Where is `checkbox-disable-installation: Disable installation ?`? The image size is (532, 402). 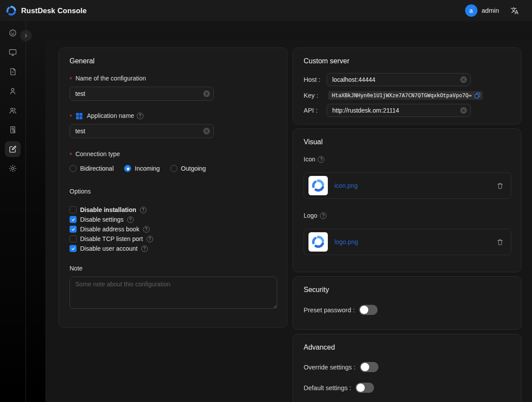 checkbox-disable-installation: Disable installation ? is located at coordinates (173, 210).